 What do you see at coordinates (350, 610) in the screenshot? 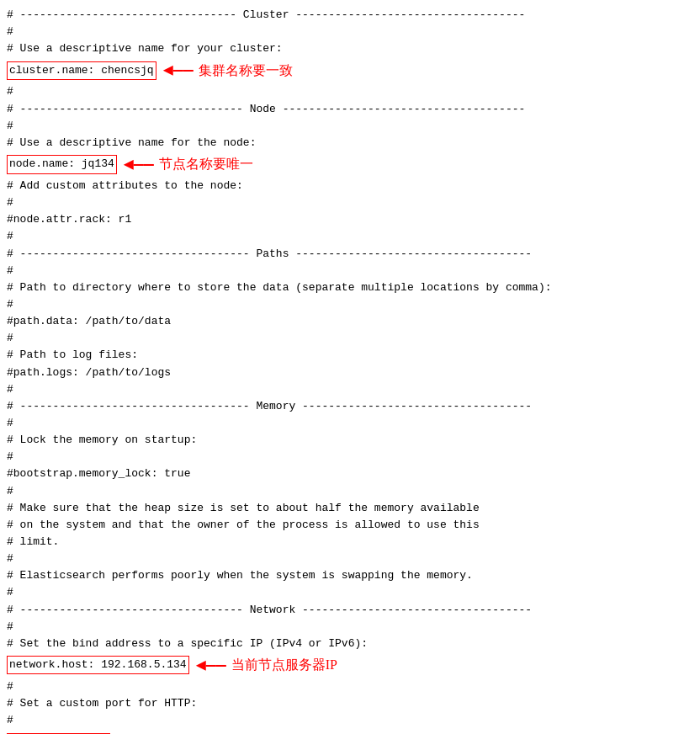
I see `code-line: # ---------------------------------- Net…` at bounding box center [350, 610].